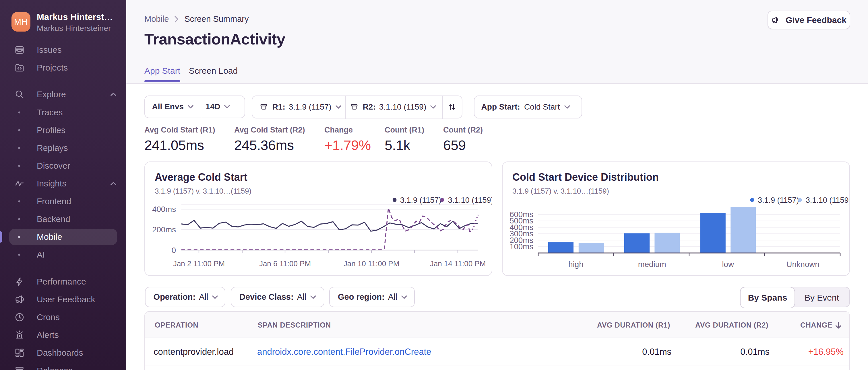  Describe the element at coordinates (285, 264) in the screenshot. I see `svg-text: Jan 6 11:00 PM` at that location.